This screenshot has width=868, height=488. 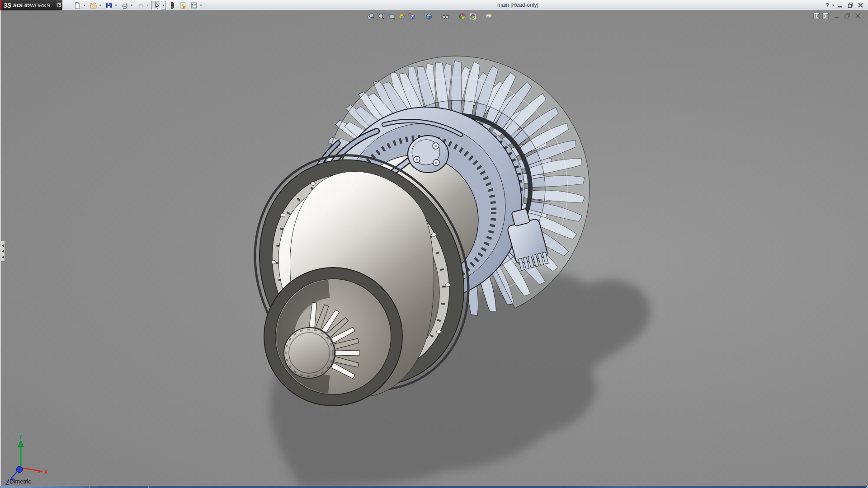 What do you see at coordinates (371, 16) in the screenshot?
I see `zoom-to-fit-icon` at bounding box center [371, 16].